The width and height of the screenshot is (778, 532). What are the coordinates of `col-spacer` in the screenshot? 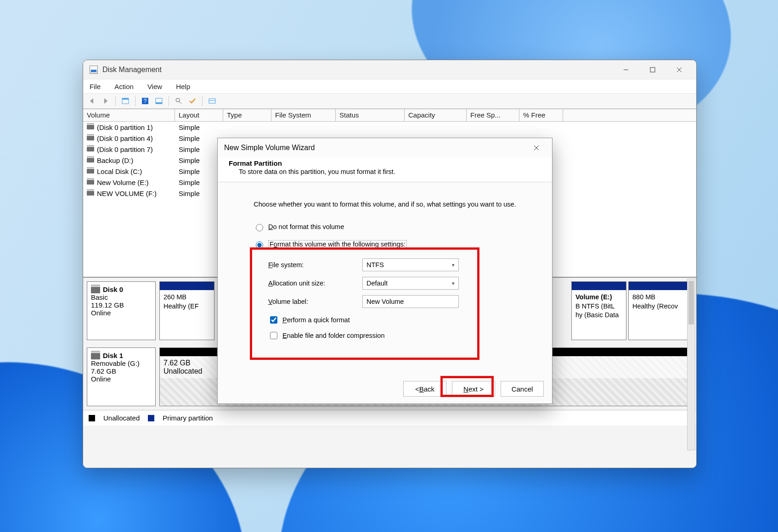 It's located at (630, 115).